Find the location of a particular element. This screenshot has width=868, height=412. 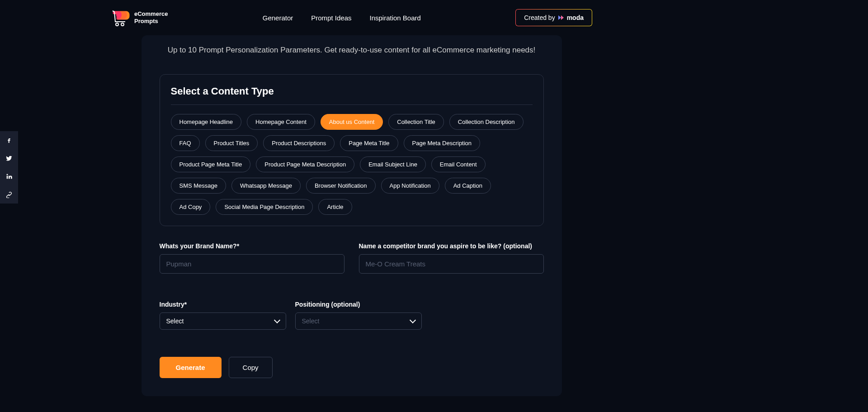

content-type-chip: Ad Caption is located at coordinates (468, 185).